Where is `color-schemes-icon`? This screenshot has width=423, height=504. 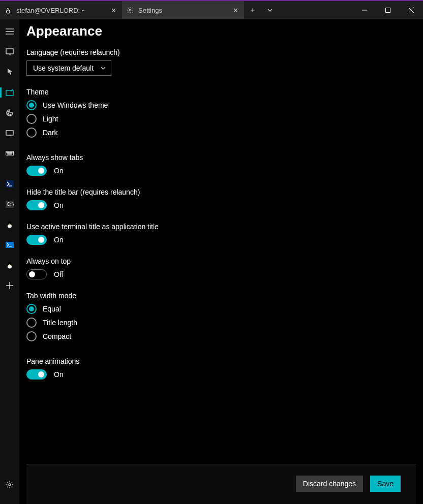 color-schemes-icon is located at coordinates (10, 113).